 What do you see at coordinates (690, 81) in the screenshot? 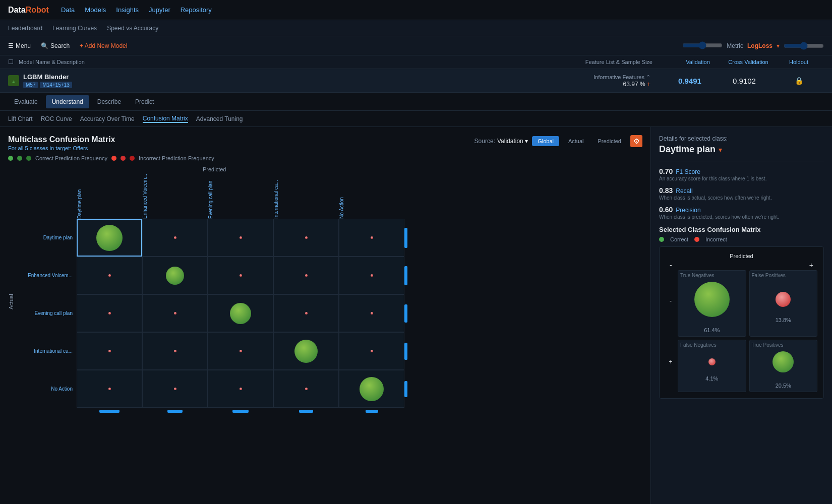
I see `validation-score: 0.9491` at bounding box center [690, 81].